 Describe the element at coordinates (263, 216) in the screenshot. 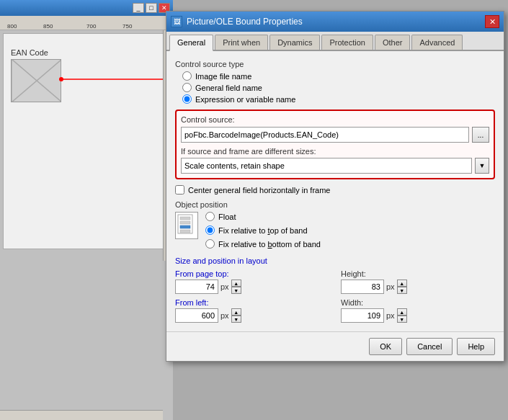

I see `radio-float-row: Float` at that location.